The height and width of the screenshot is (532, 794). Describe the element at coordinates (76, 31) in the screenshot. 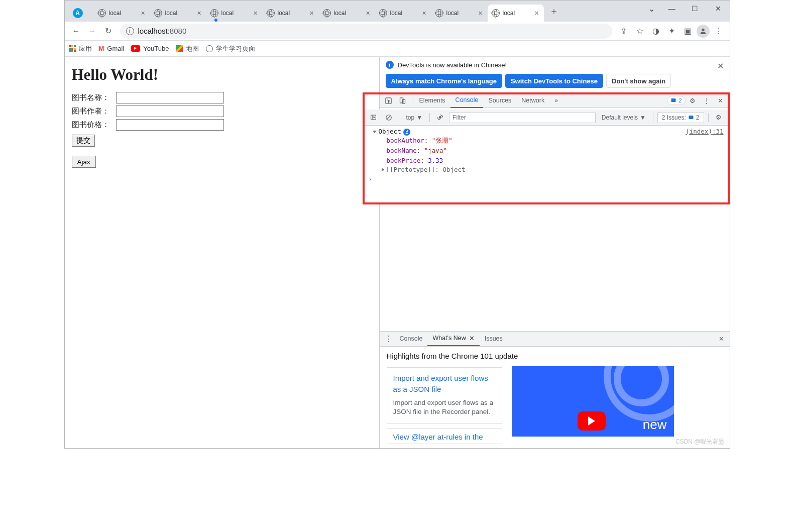

I see `back-button: ←` at that location.